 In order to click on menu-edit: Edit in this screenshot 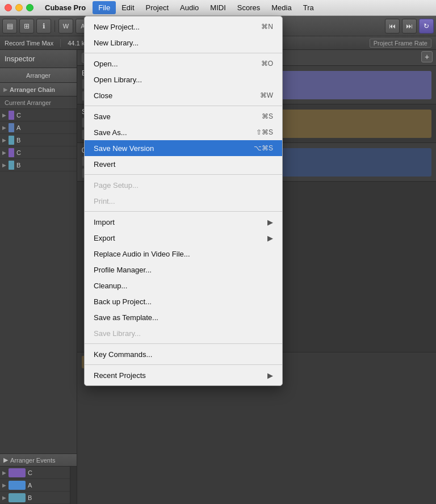, I will do `click(128, 8)`.